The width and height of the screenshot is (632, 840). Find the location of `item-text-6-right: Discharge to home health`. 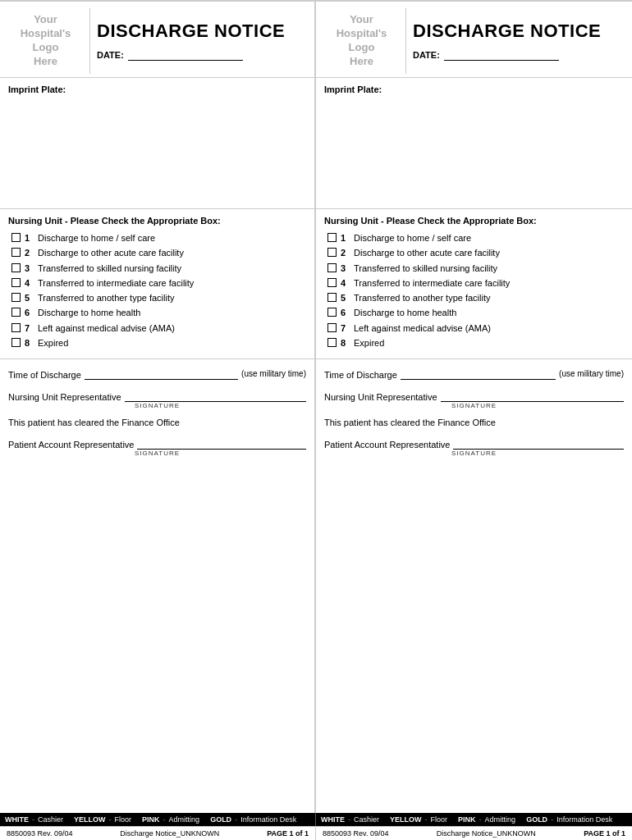

item-text-6-right: Discharge to home health is located at coordinates (405, 313).